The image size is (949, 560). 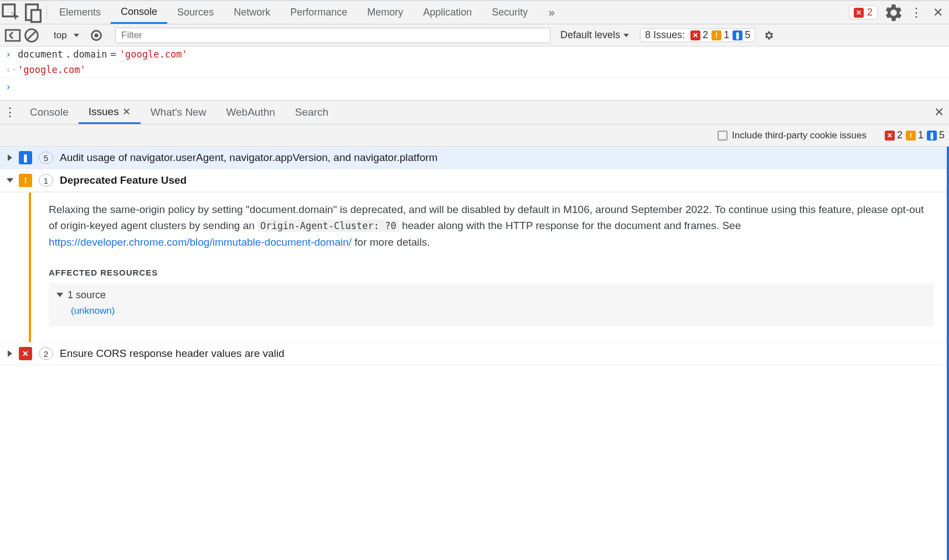 What do you see at coordinates (47, 12) in the screenshot?
I see `separator` at bounding box center [47, 12].